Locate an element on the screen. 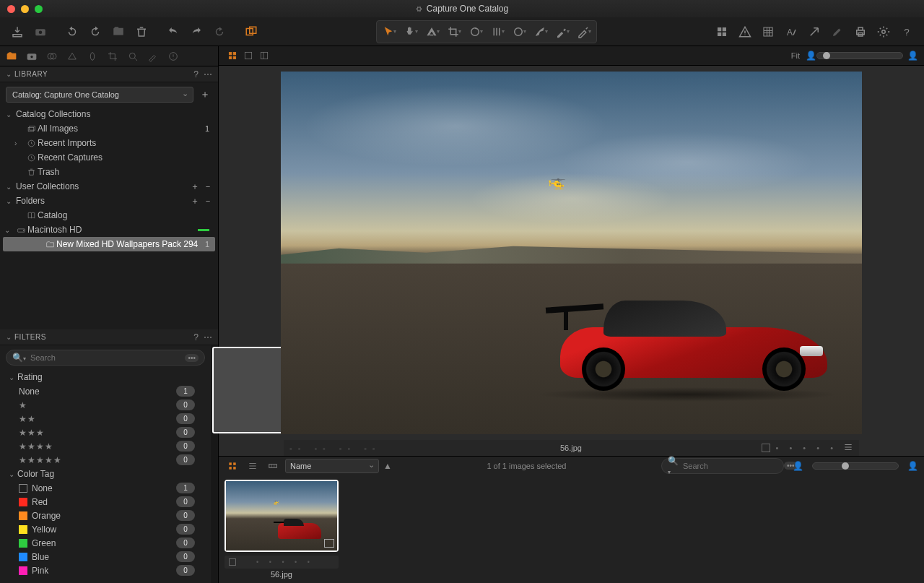 The height and width of the screenshot is (583, 924). details-tab-icon is located at coordinates (133, 56).